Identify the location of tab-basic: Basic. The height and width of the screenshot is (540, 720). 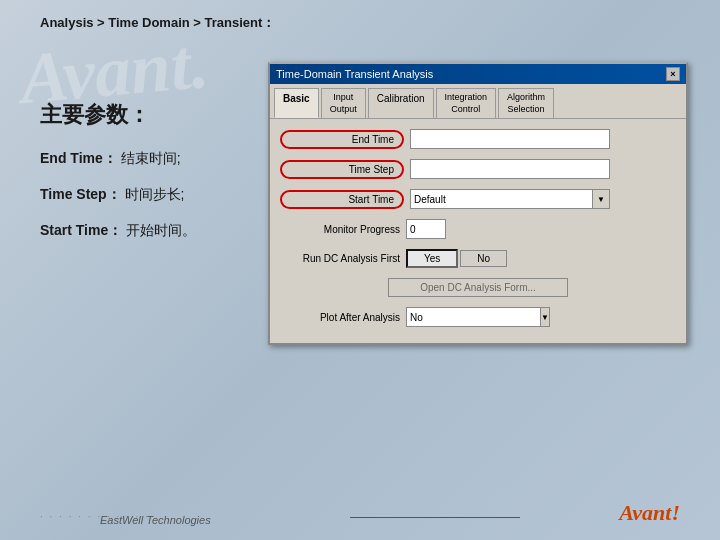
(296, 103).